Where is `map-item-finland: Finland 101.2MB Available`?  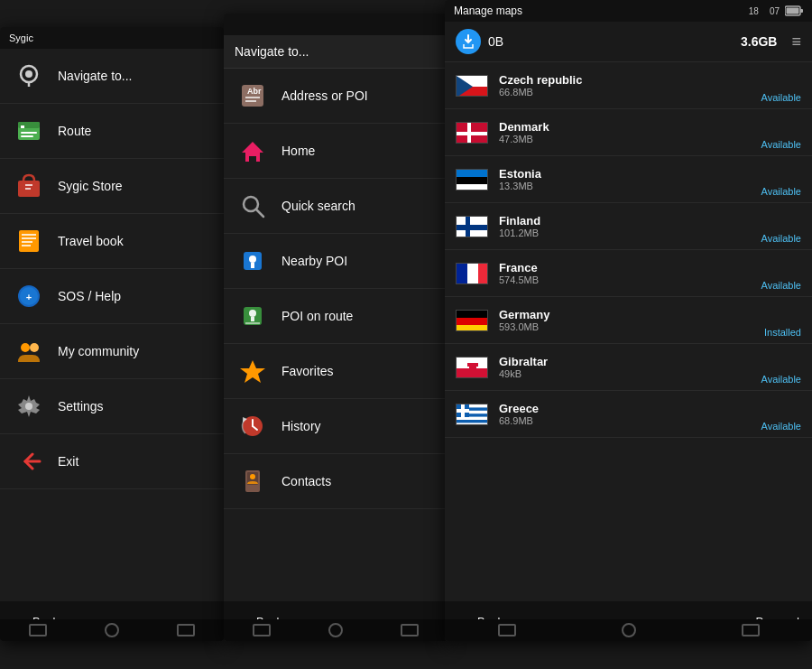 map-item-finland: Finland 101.2MB Available is located at coordinates (628, 227).